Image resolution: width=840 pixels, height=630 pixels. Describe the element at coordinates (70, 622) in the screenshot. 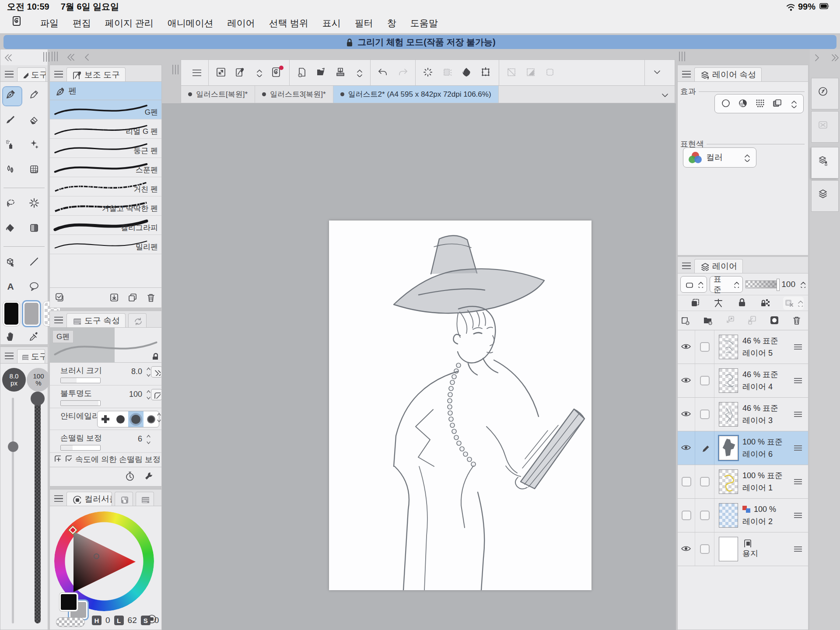

I see `transparent-pill` at that location.